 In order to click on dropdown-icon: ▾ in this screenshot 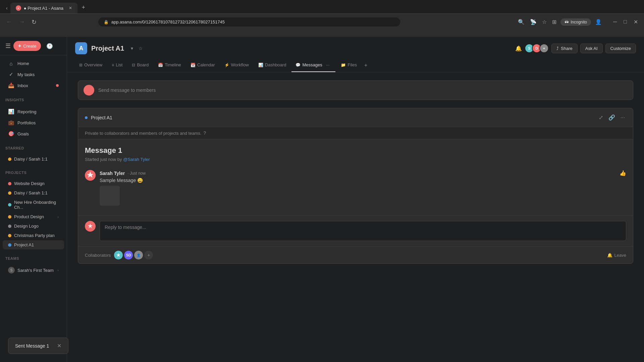, I will do `click(132, 48)`.